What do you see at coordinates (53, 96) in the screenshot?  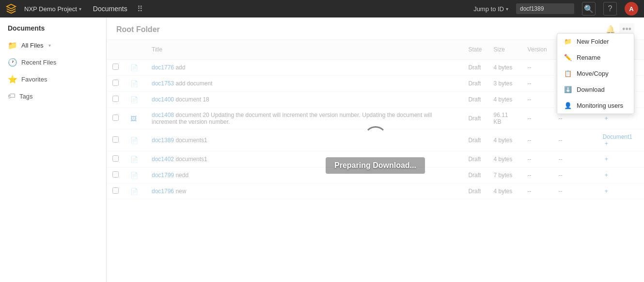 I see `sidebar-item-tags: 🏷 Tags` at bounding box center [53, 96].